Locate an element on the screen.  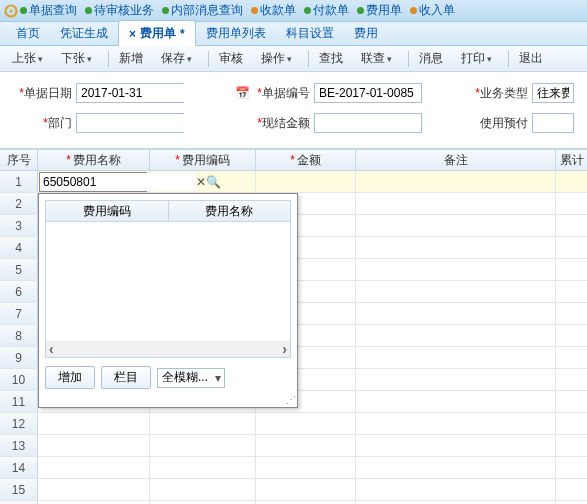
resize-handle-icon: ⋰ is located at coordinates (290, 400).